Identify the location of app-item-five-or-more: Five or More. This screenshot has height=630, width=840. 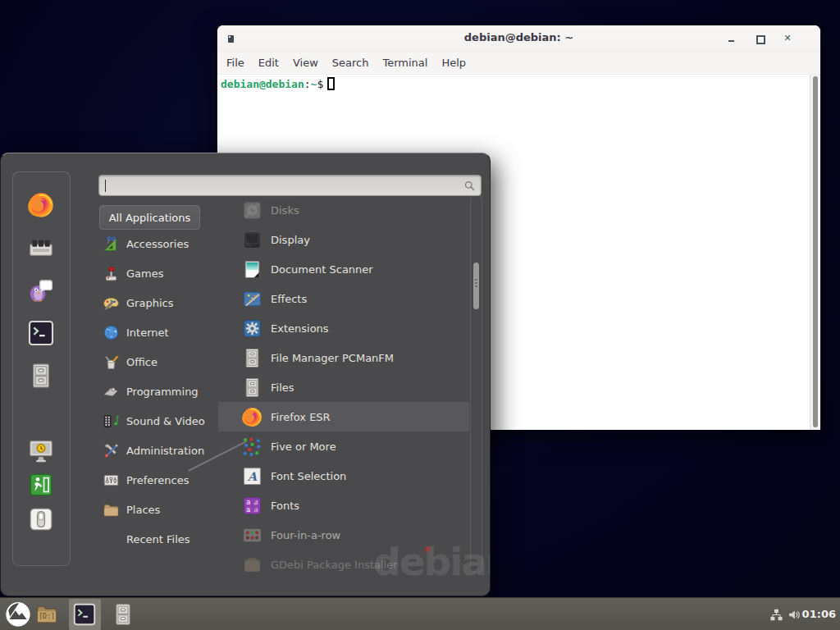
(344, 446).